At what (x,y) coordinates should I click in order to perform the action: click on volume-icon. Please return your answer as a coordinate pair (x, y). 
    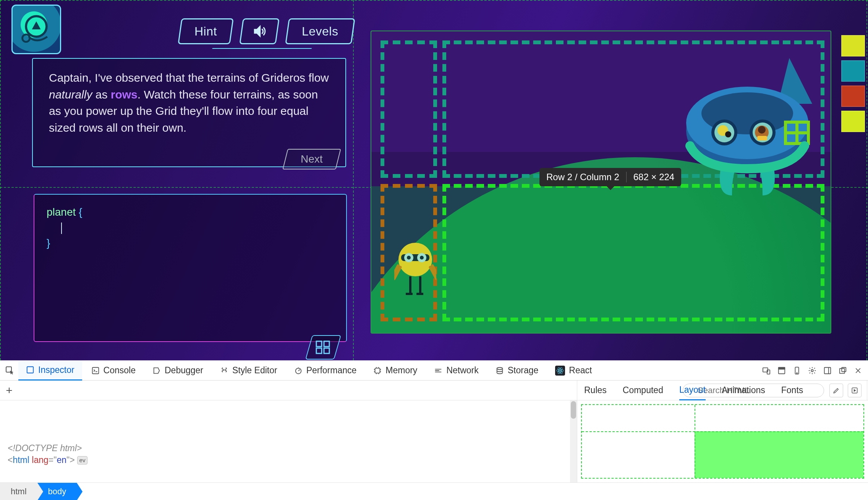
    Looking at the image, I should click on (259, 31).